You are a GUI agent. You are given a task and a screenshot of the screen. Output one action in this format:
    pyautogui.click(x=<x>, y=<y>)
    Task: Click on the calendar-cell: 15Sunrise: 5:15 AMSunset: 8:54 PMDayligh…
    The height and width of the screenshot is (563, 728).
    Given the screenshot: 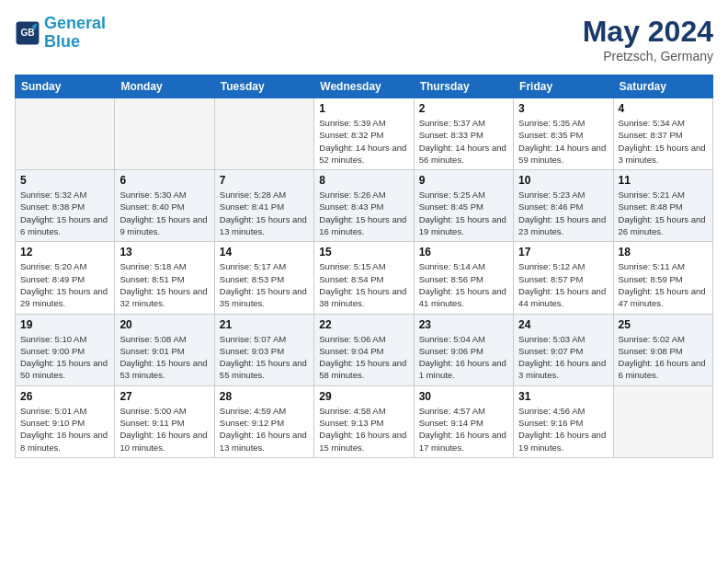 What is the action you would take?
    pyautogui.click(x=364, y=278)
    